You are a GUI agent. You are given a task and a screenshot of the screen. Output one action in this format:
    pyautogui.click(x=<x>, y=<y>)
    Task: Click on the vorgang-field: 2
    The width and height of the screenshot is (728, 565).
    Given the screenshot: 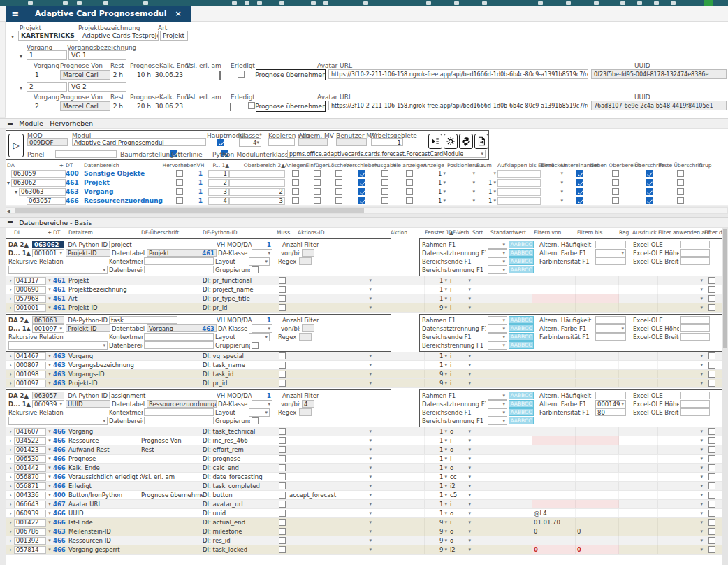 What is the action you would take?
    pyautogui.click(x=47, y=87)
    